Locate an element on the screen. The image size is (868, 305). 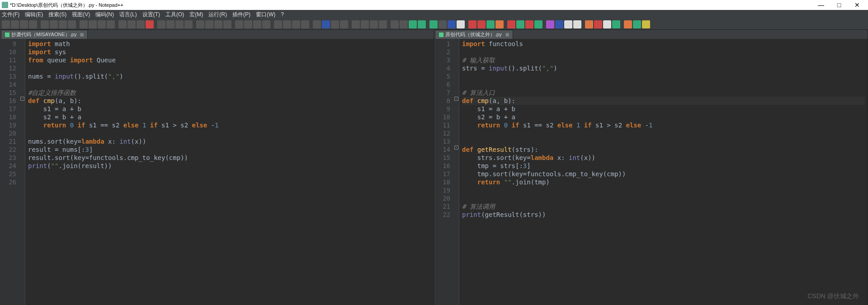
left-tab: 抄袭代码（MISAYAONE）.py ⊠ is located at coordinates (44, 34).